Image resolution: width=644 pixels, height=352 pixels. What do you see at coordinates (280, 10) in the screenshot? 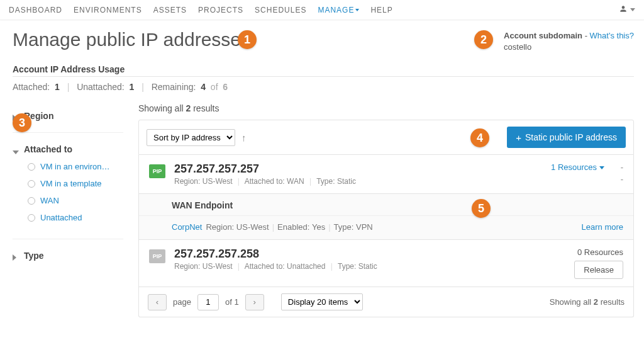
I see `nav-schedules: SCHEDULES` at bounding box center [280, 10].